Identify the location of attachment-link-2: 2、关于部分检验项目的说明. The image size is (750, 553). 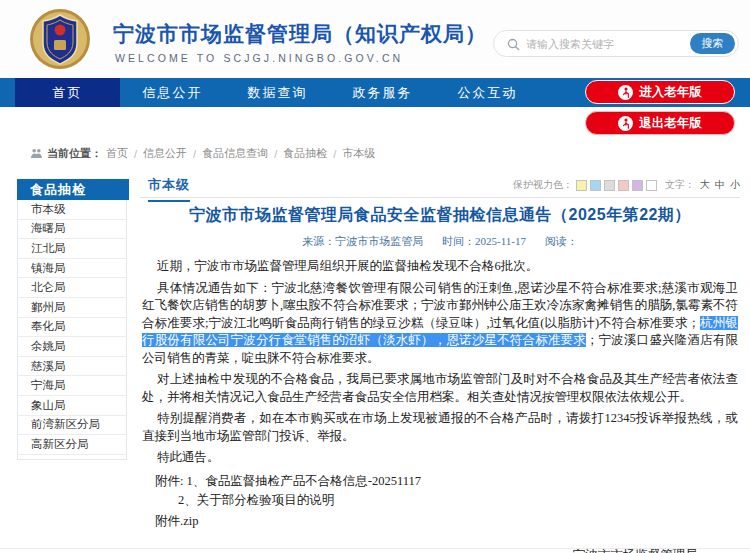
(440, 500).